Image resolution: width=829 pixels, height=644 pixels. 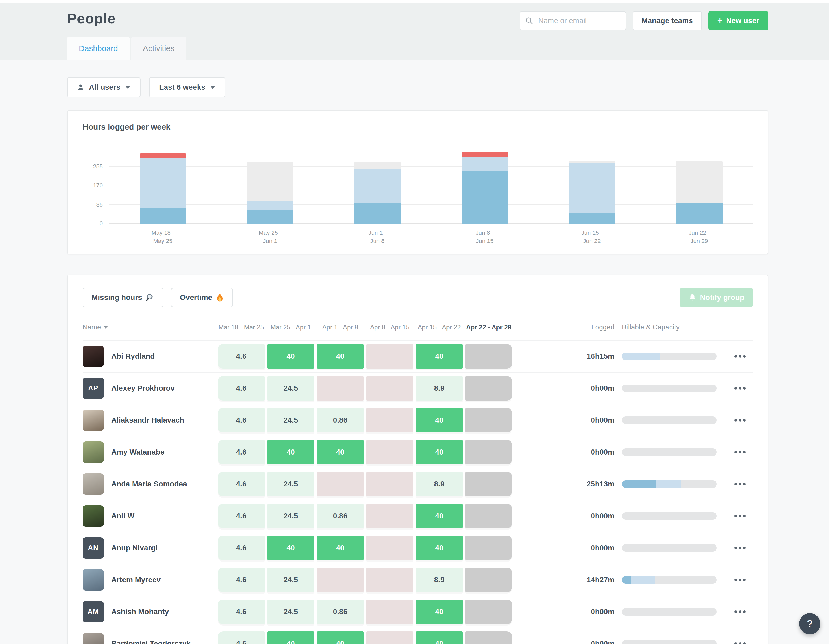 I want to click on week-column-header: Apr 8 - Apr 15, so click(x=389, y=327).